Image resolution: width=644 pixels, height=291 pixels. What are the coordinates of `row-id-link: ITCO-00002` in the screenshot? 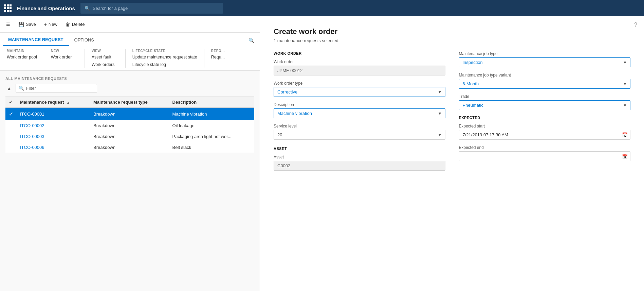 It's located at (32, 126).